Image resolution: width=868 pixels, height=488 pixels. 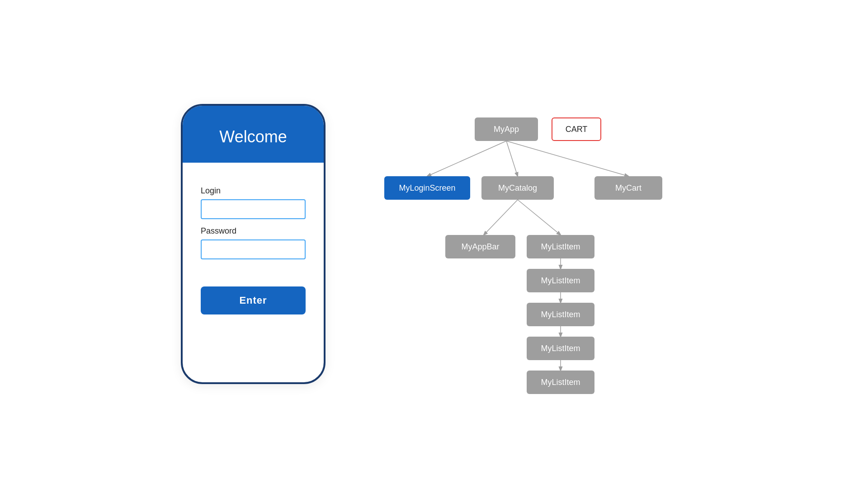 What do you see at coordinates (427, 188) in the screenshot?
I see `node-myloginscreen: MyLoginScreen` at bounding box center [427, 188].